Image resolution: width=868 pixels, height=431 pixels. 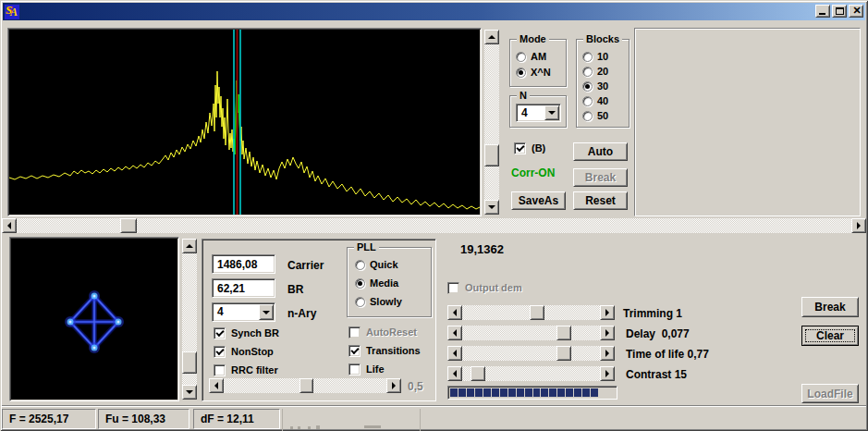 I want to click on radio-quick: Quick, so click(x=377, y=265).